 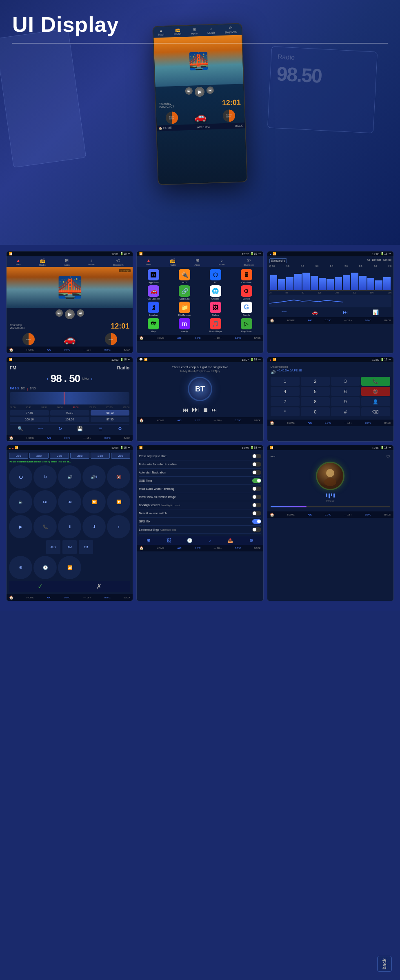 What do you see at coordinates (149, 540) in the screenshot?
I see `toggle-apps-icon: ⊞` at bounding box center [149, 540].